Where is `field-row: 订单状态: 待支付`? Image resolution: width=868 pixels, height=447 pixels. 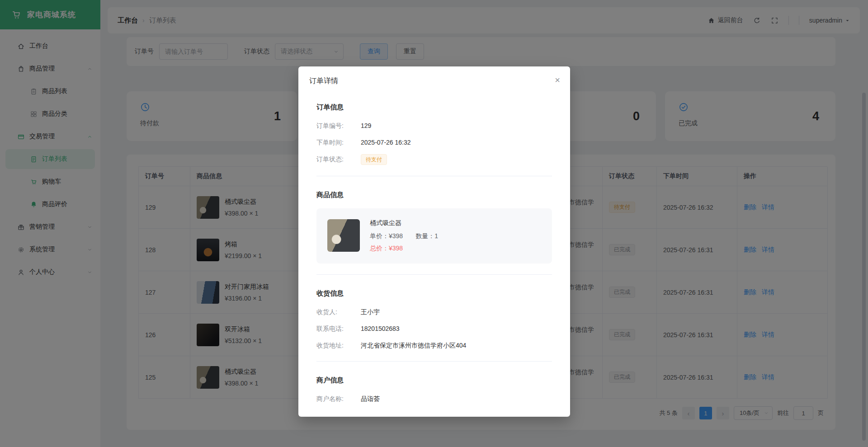 field-row: 订单状态: 待支付 is located at coordinates (434, 160).